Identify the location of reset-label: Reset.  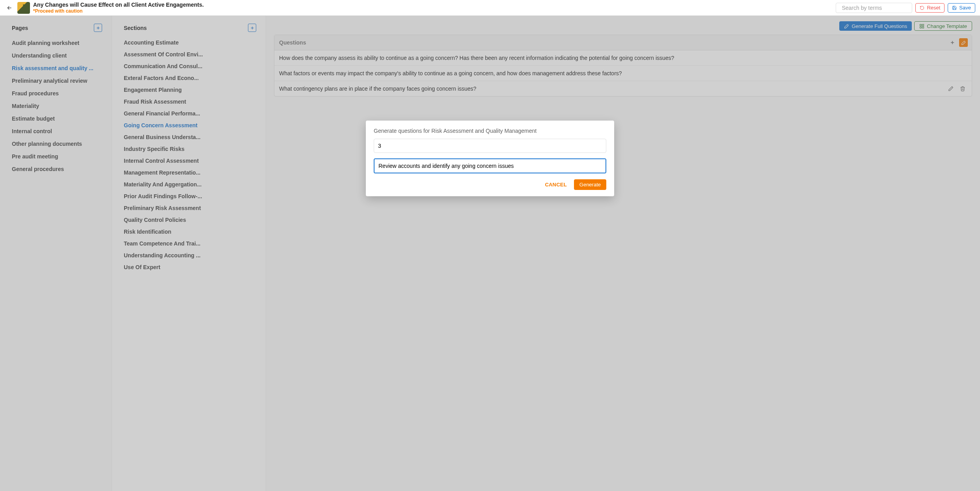
(933, 8).